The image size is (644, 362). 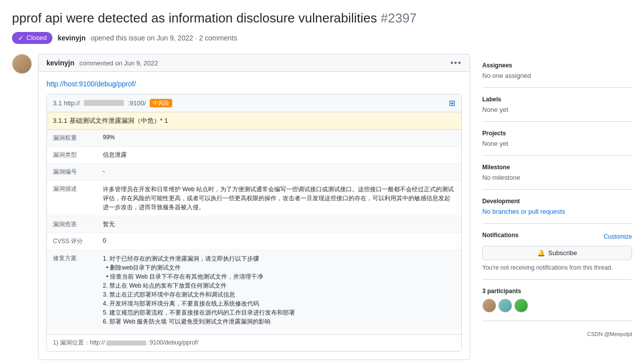 I want to click on sidebar-assignees: Assignees No one assigned, so click(x=557, y=71).